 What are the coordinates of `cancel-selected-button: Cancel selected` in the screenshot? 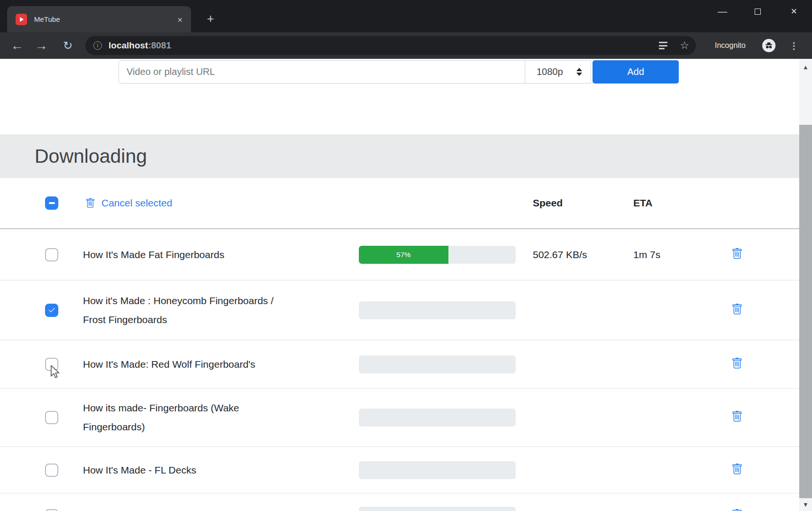 It's located at (222, 203).